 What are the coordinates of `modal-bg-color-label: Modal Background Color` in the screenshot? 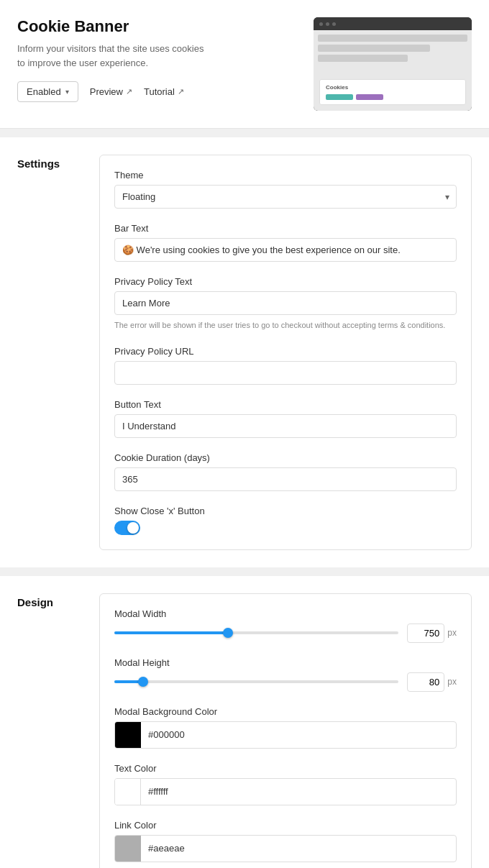 It's located at (285, 712).